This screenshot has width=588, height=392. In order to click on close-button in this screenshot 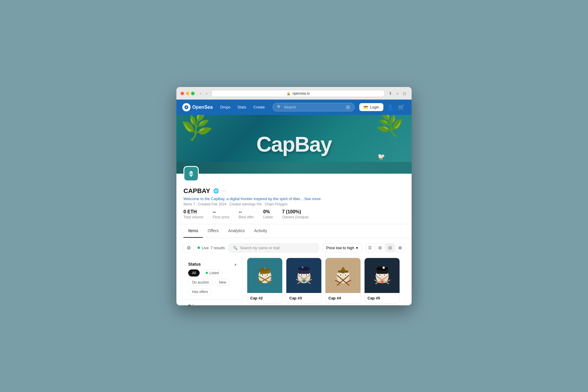, I will do `click(182, 93)`.